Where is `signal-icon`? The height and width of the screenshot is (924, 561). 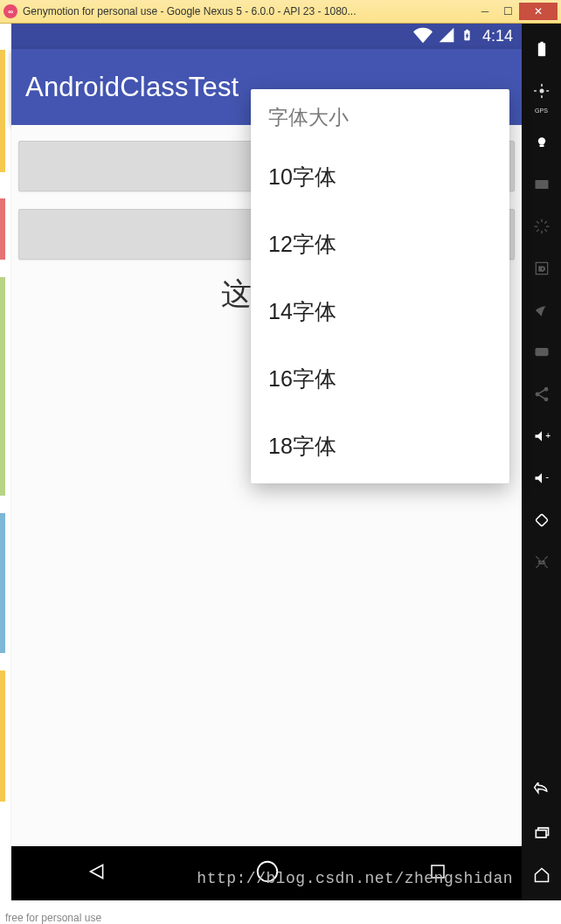
signal-icon is located at coordinates (447, 37).